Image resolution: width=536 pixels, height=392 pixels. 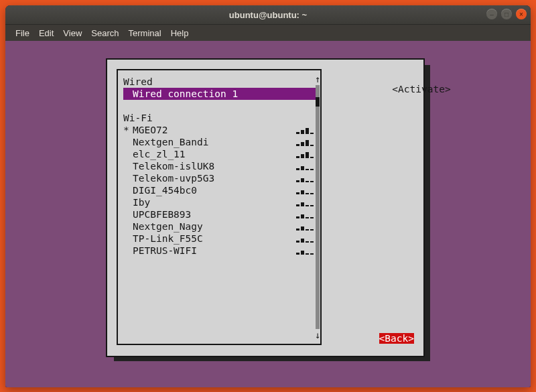 What do you see at coordinates (105, 34) in the screenshot?
I see `menu-search: Search` at bounding box center [105, 34].